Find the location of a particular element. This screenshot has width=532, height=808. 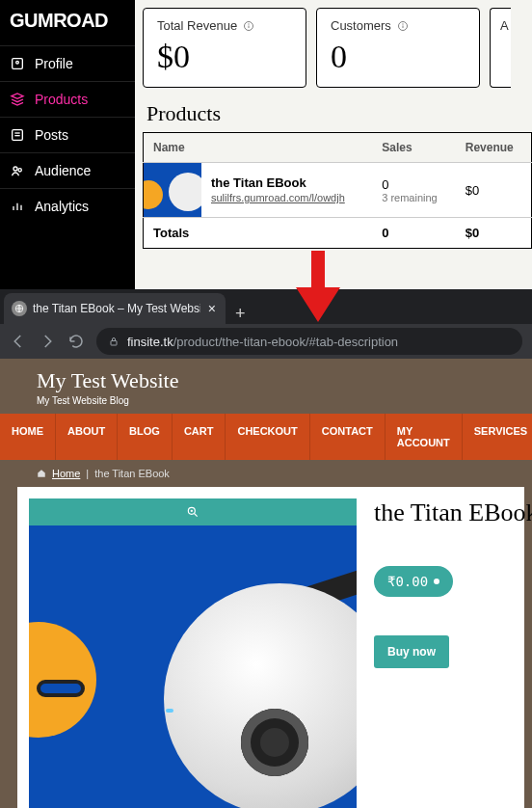

red-arrow-annotation is located at coordinates (318, 287).